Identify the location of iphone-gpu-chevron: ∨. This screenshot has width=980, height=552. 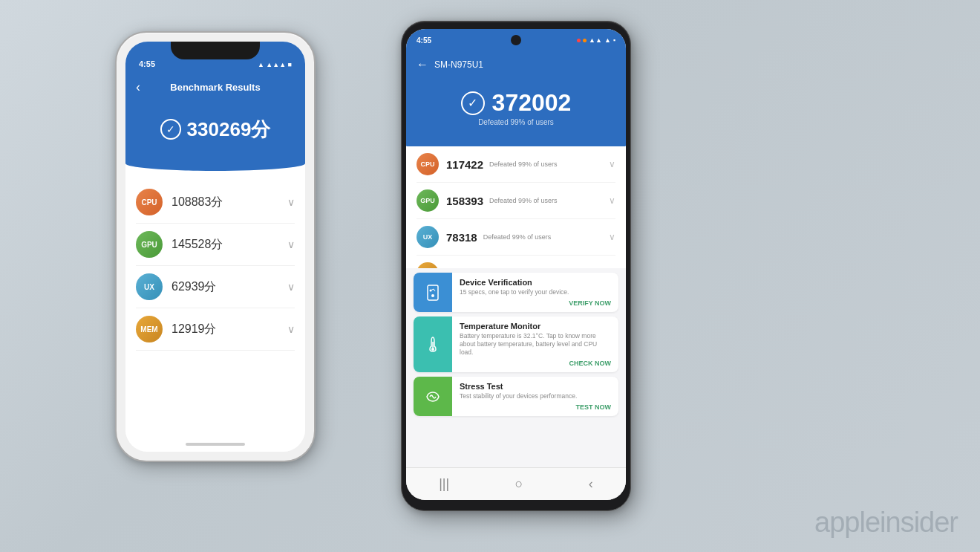
(291, 244).